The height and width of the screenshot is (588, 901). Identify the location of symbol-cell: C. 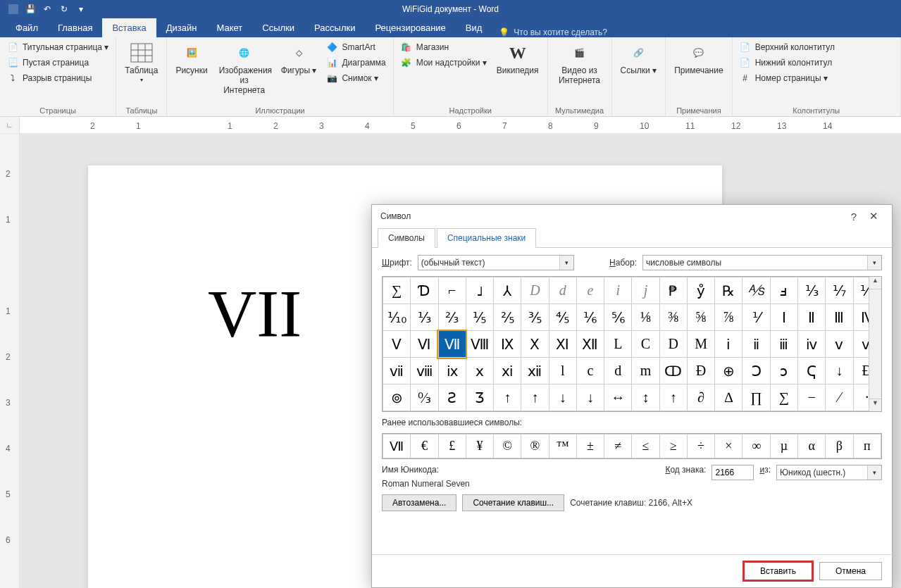
(645, 344).